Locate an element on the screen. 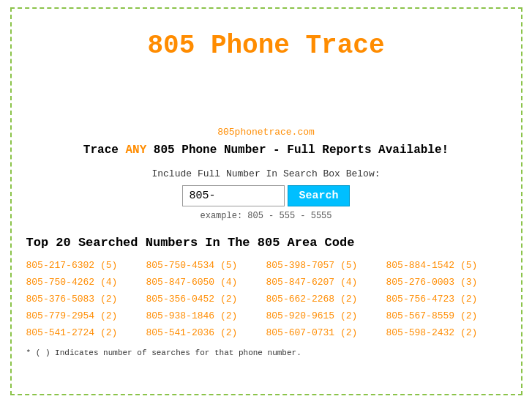 This screenshot has width=532, height=399. number-link: 805-567-8559 (2) is located at coordinates (446, 316).